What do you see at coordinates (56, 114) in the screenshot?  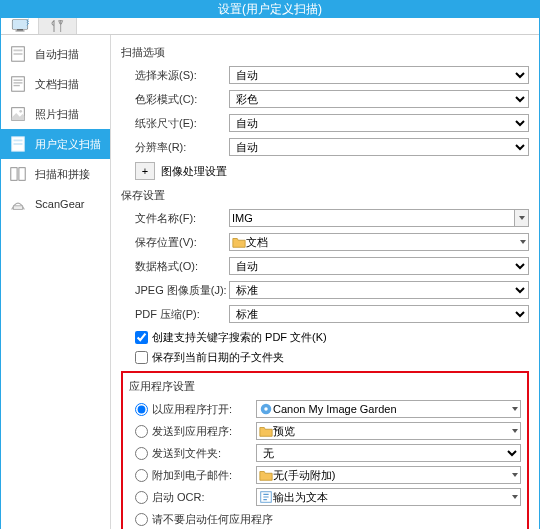 I see `sidebar-item-photo: 照片扫描` at bounding box center [56, 114].